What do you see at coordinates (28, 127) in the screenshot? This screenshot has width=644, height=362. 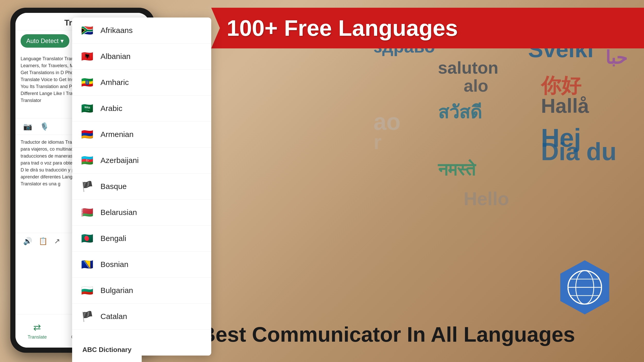 I see `camera-icon: 📷` at bounding box center [28, 127].